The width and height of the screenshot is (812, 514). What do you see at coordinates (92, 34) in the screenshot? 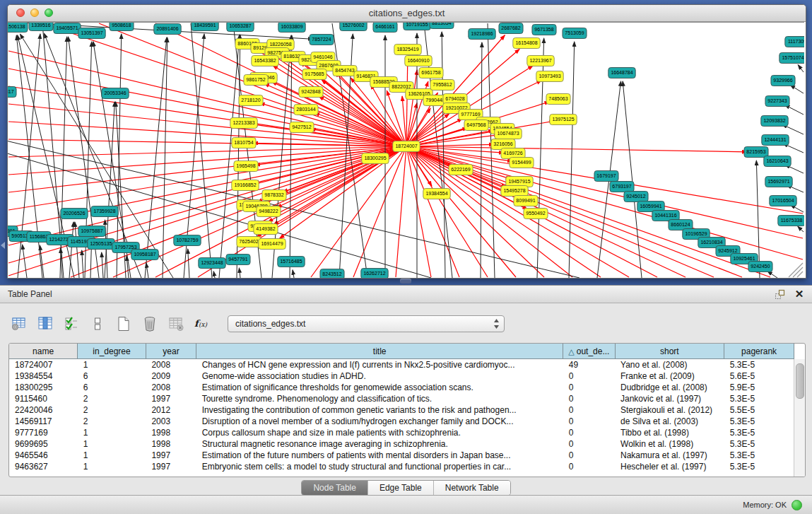
I see `graph-node: 13051397` at bounding box center [92, 34].